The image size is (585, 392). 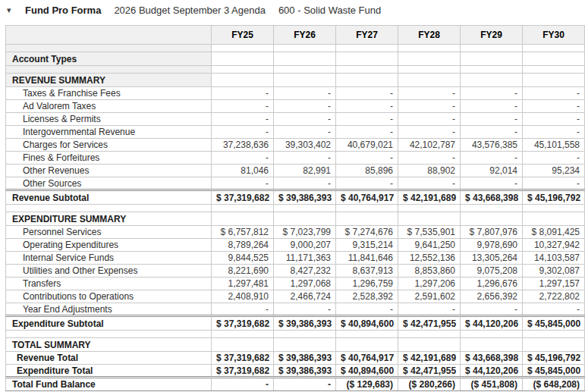 What do you see at coordinates (296, 132) in the screenshot?
I see `row-intergovernmental-revenue: Intergovernmental Revenue------` at bounding box center [296, 132].